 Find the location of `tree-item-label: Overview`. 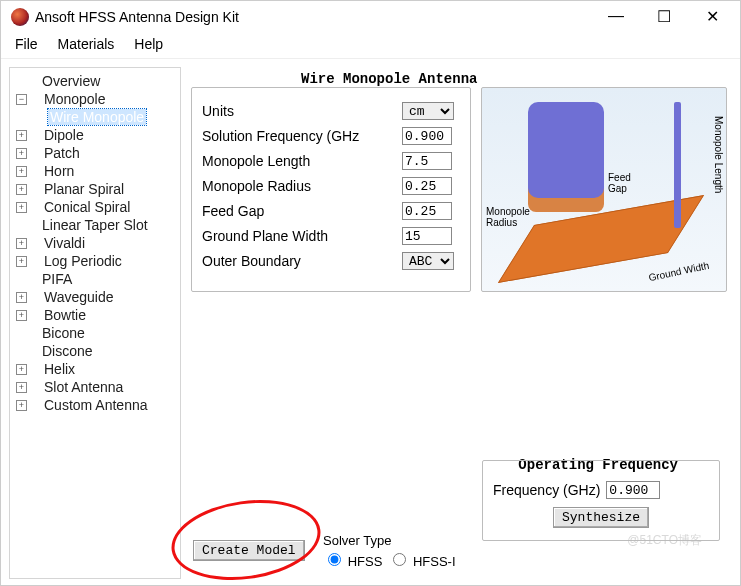

tree-item-label: Overview is located at coordinates (71, 81).